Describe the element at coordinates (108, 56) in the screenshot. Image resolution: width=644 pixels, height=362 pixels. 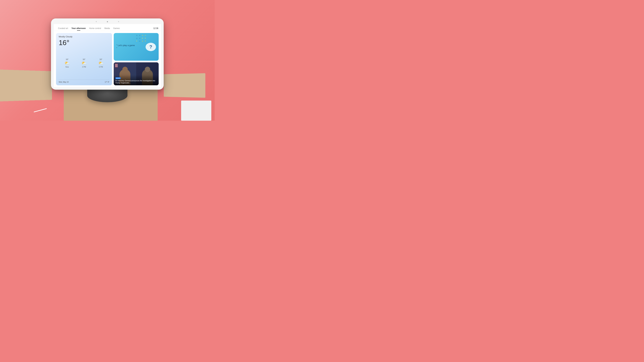
I see `device-screen: Curated art Your afternoon Home control …` at that location.